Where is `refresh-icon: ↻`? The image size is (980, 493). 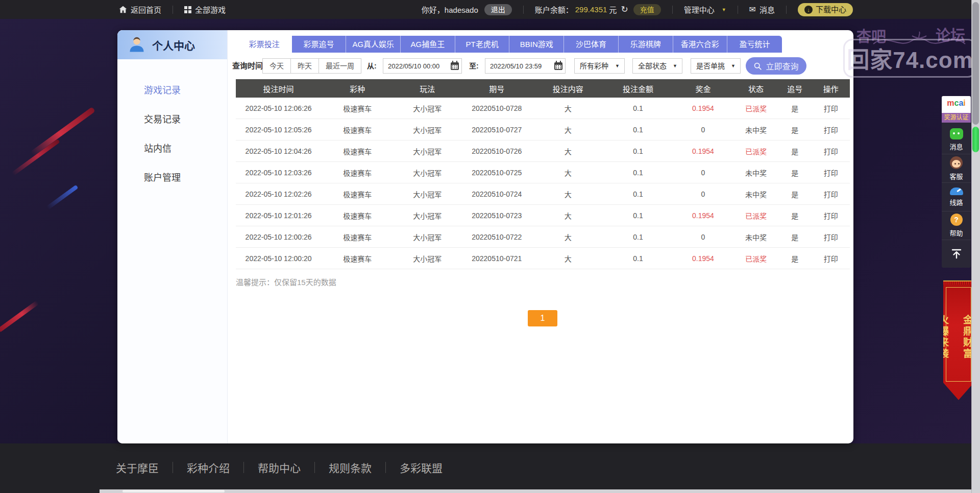 refresh-icon: ↻ is located at coordinates (624, 9).